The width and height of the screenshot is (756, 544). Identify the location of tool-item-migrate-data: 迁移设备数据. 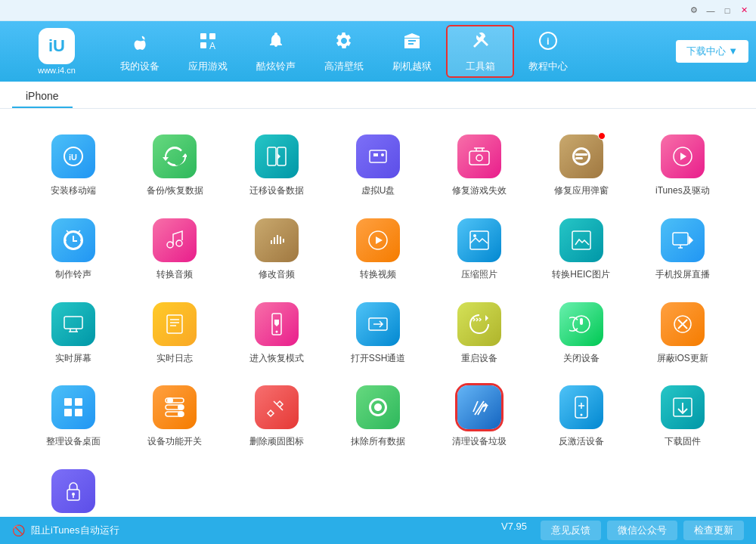
(277, 166).